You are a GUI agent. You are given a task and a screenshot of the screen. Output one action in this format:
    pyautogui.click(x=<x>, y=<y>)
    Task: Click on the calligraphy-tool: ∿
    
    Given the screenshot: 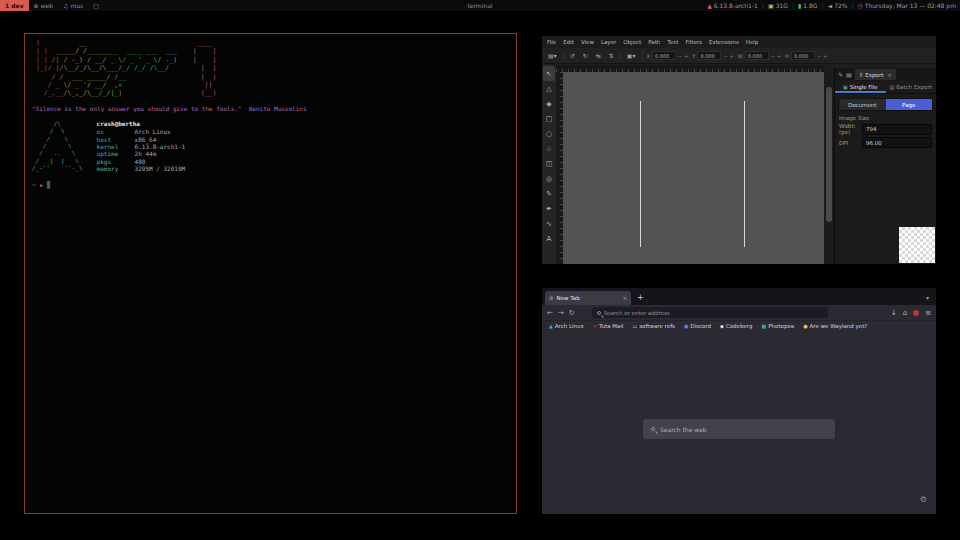 What is the action you would take?
    pyautogui.click(x=549, y=224)
    